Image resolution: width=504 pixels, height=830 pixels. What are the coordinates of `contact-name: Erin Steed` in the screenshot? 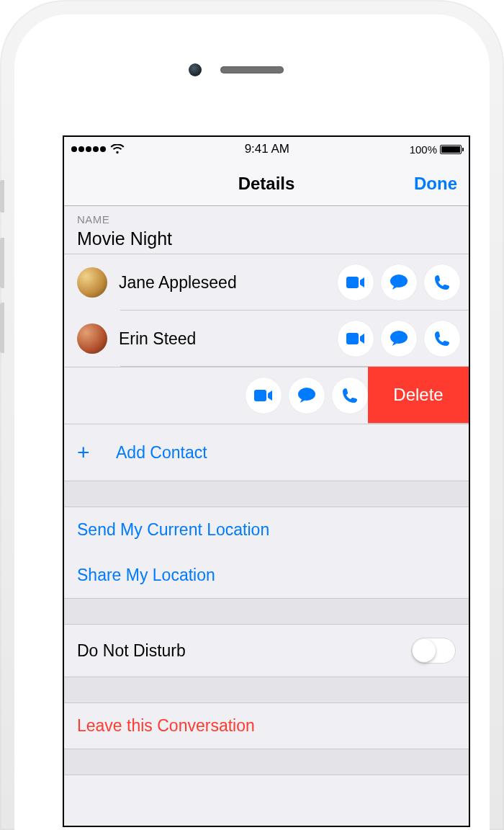 It's located at (228, 339).